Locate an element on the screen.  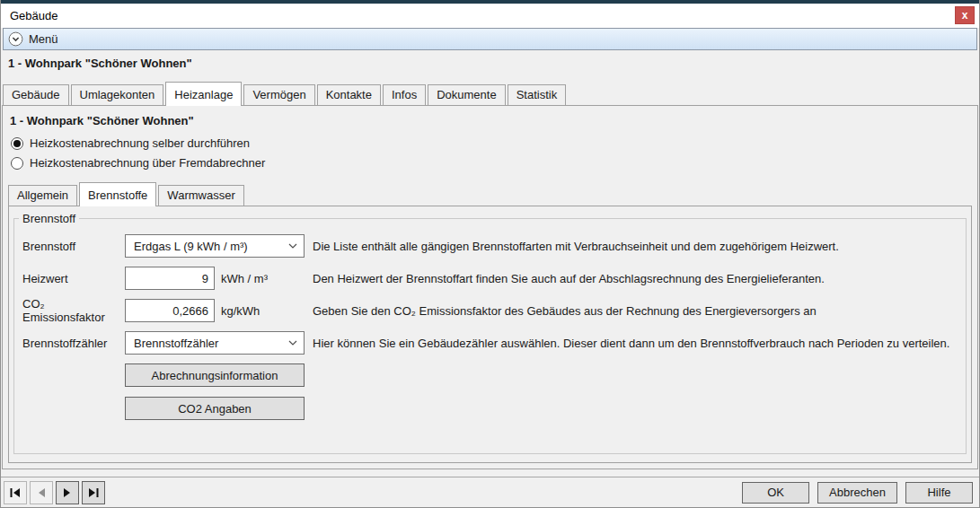
brennstoffzaehler-hint: Hier können Sie ein Gebäudezähler auswäh… is located at coordinates (640, 343).